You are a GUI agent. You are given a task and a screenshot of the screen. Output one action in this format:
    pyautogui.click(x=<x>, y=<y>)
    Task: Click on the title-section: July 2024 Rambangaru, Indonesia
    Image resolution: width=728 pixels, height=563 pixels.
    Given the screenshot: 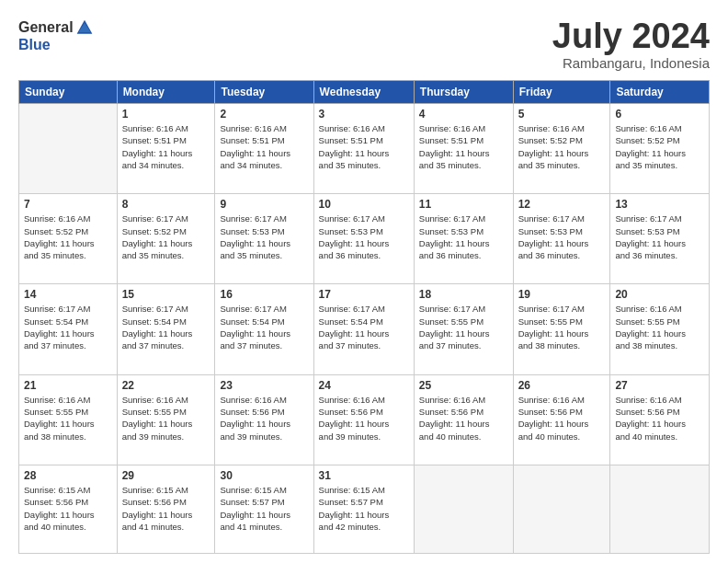 What is the action you would take?
    pyautogui.click(x=631, y=44)
    